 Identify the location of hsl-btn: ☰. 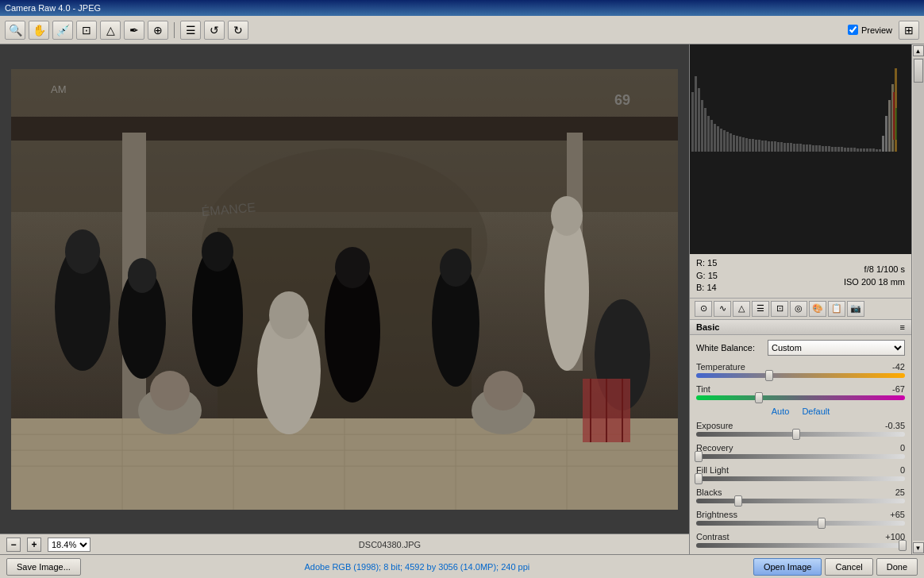
(760, 309).